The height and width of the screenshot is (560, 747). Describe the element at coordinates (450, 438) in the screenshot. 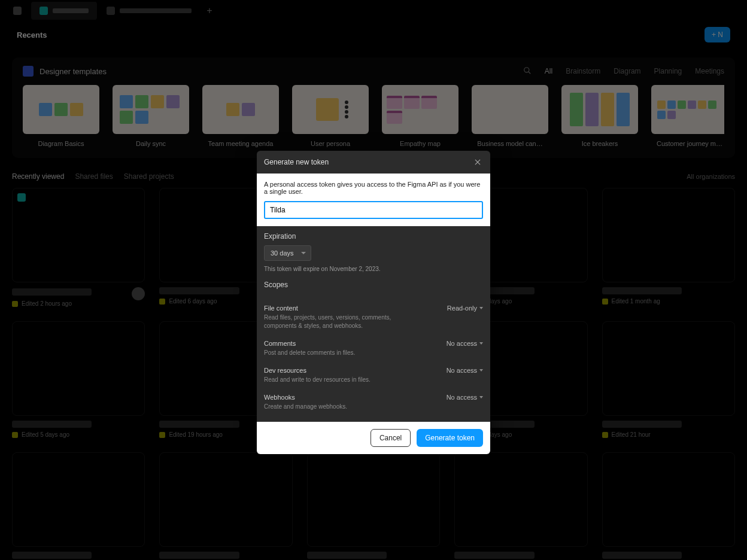

I see `generate-token-button: Generate token` at that location.